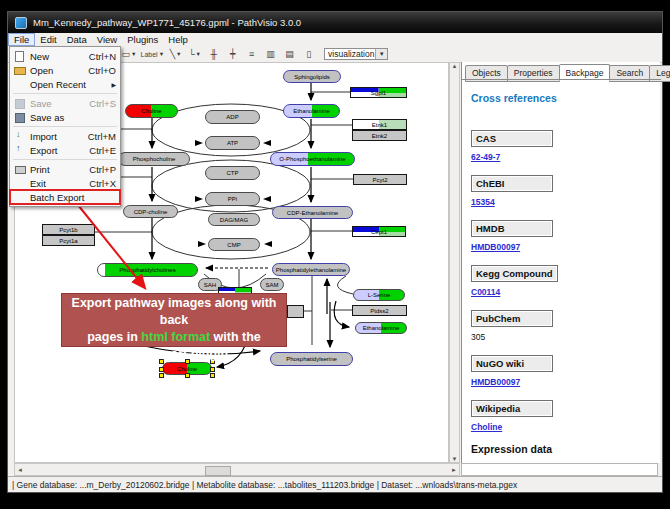 Image resolution: width=670 pixels, height=509 pixels. I want to click on pathway-node-etnk2: Etnk2, so click(380, 136).